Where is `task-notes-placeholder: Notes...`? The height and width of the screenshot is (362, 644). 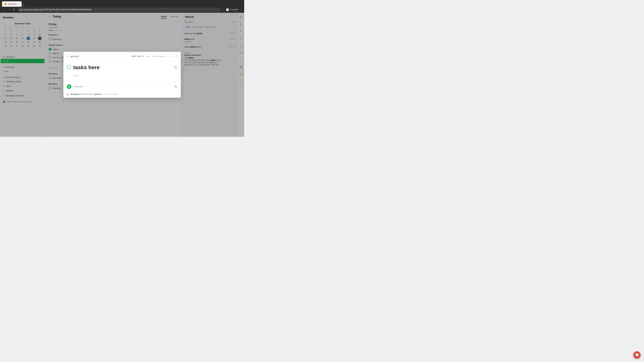
task-notes-placeholder: Notes... is located at coordinates (122, 75).